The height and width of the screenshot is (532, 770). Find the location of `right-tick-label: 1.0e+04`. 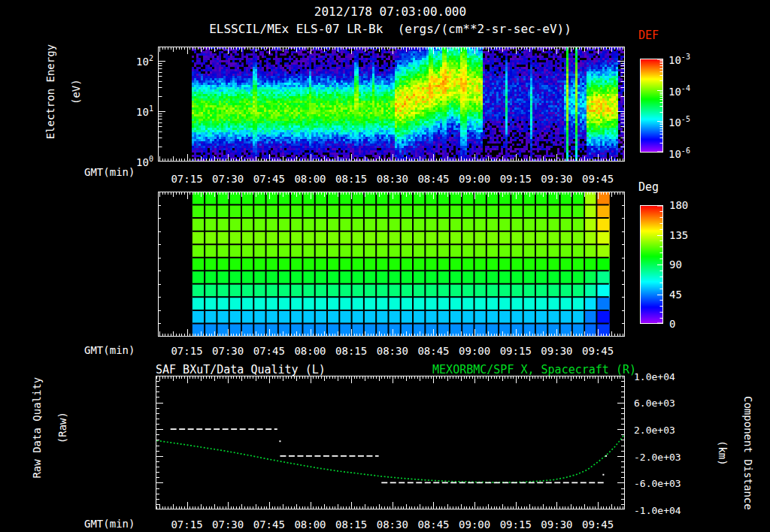

right-tick-label: 1.0e+04 is located at coordinates (654, 376).